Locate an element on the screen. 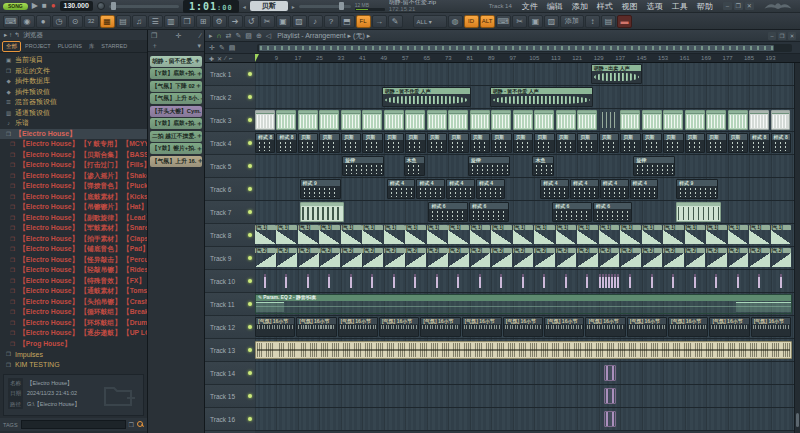 This screenshot has height=433, width=800. pattern-clip: 样式 6 is located at coordinates (572, 212).